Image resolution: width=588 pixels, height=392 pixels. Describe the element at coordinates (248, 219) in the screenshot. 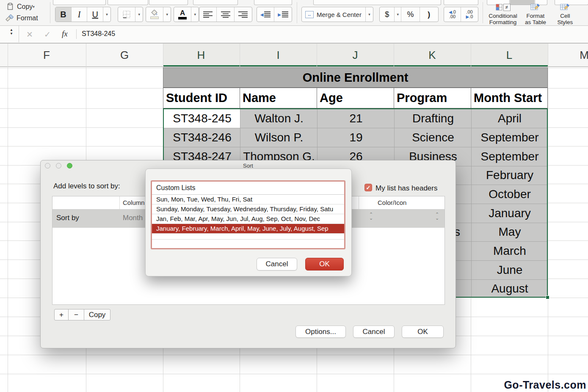

I see `custom-list-item: Jan, Feb, Mar, Apr, May, Jun, Jul, Aug, …` at that location.